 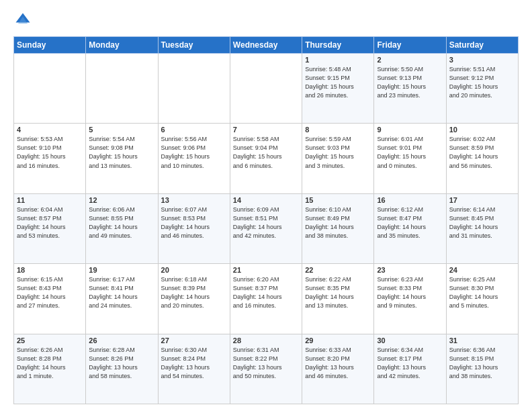 What do you see at coordinates (266, 20) in the screenshot?
I see `header` at bounding box center [266, 20].